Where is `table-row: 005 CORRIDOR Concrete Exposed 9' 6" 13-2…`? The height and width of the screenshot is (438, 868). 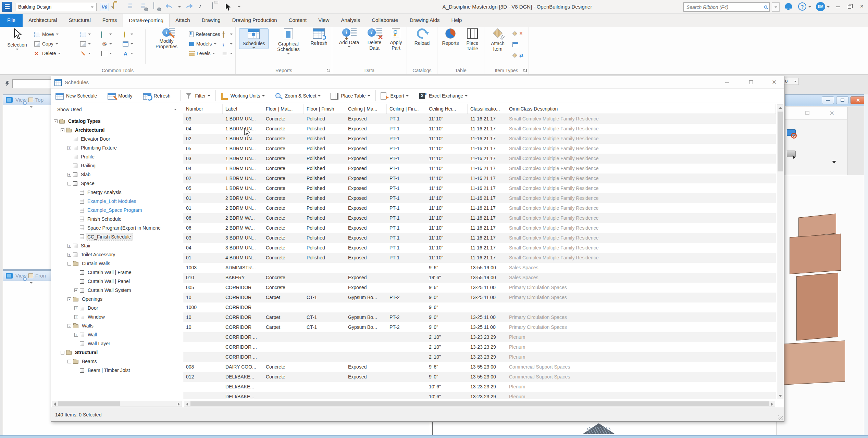
table-row: 005 CORRIDOR Concrete Exposed 9' 6" 13-2… is located at coordinates (480, 287).